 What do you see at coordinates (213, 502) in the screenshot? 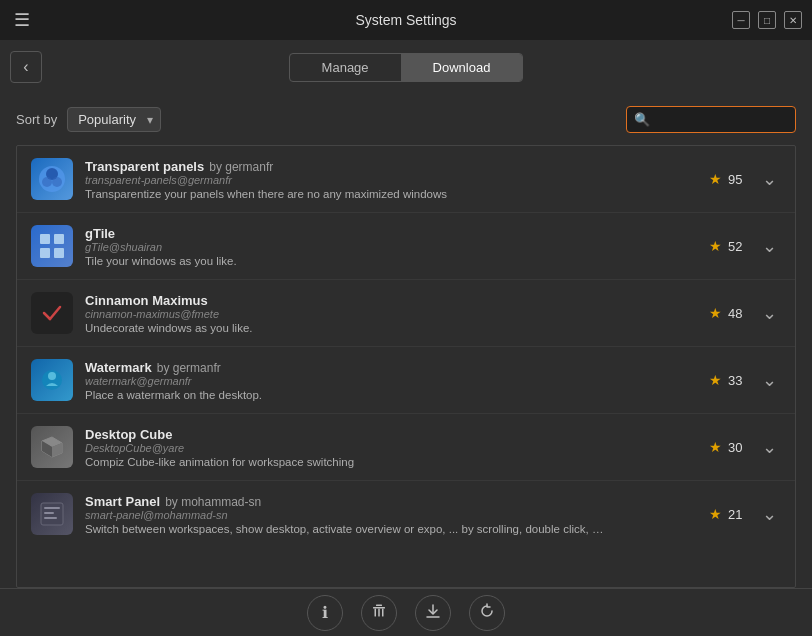
I see `extension-author: by mohammad-sn` at bounding box center [213, 502].